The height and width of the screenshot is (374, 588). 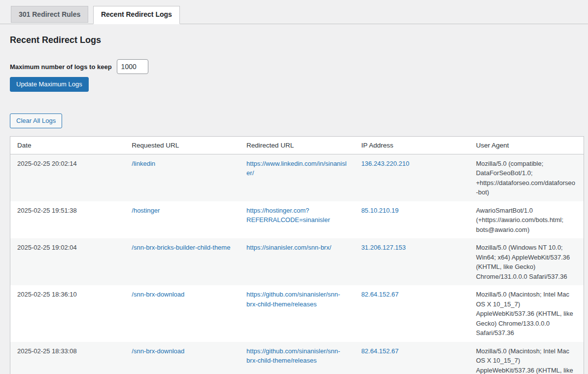 What do you see at coordinates (297, 145) in the screenshot?
I see `log-table-head: DateRequested URLRedirected URLIP Addres…` at bounding box center [297, 145].